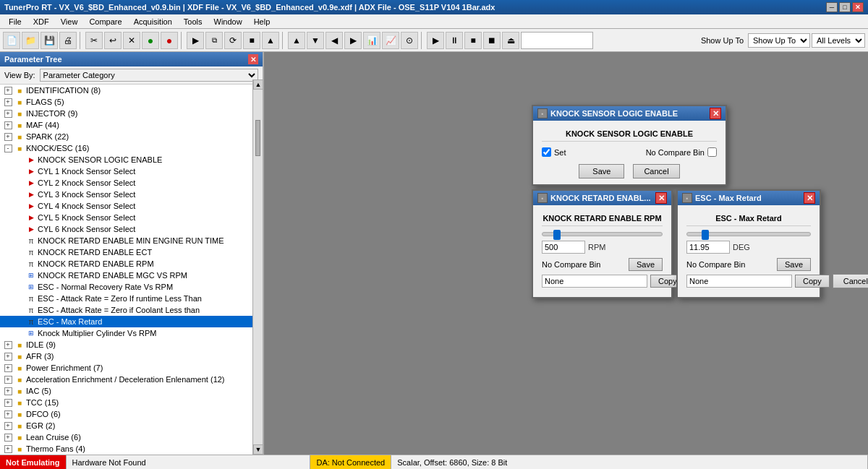 The image size is (868, 469). What do you see at coordinates (132, 137) in the screenshot?
I see `tree-group-spark: + ■ SPARK (22)` at bounding box center [132, 137].